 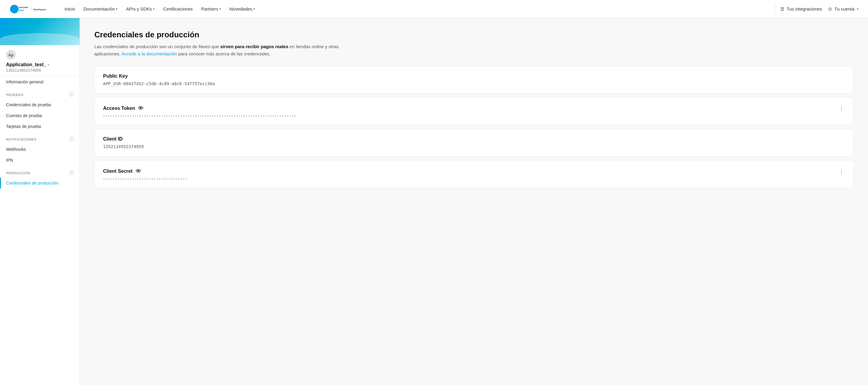 I want to click on integraciones-icon: ☰, so click(x=782, y=9).